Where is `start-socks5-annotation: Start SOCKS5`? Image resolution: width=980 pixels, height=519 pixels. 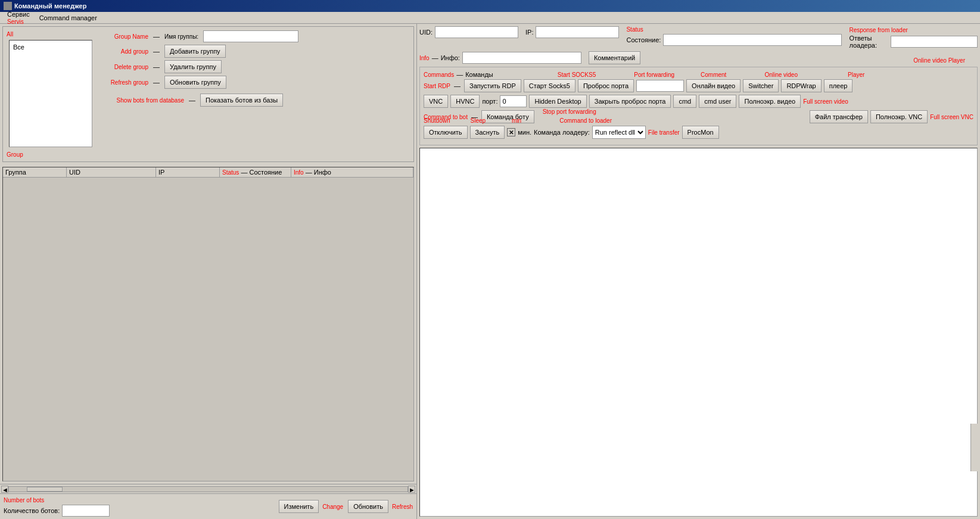 start-socks5-annotation: Start SOCKS5 is located at coordinates (577, 75).